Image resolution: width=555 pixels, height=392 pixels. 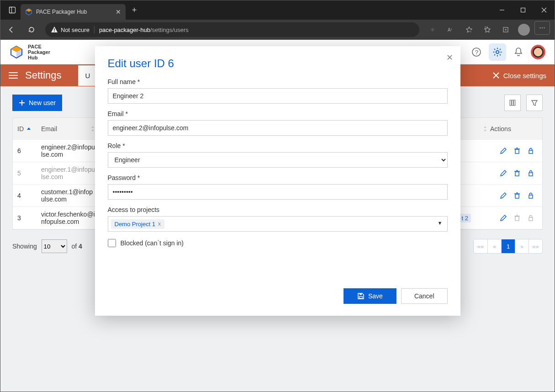 What do you see at coordinates (278, 128) in the screenshot?
I see `email-input` at bounding box center [278, 128].